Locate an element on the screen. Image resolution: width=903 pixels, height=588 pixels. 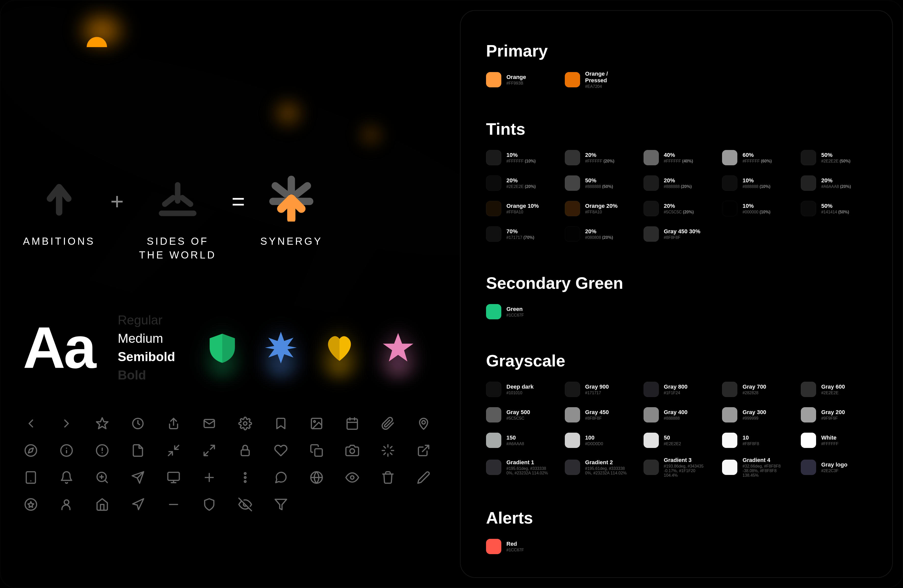
section-tints: Tints 10%#FFFFFF (10%)20%#FFFFFF (20%)40… is located at coordinates (676, 181).